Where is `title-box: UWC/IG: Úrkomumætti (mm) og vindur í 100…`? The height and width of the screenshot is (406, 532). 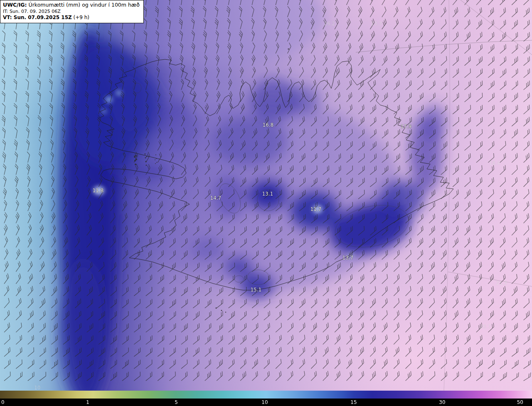 title-box: UWC/IG: Úrkomumætti (mm) og vindur í 100… is located at coordinates (72, 12).